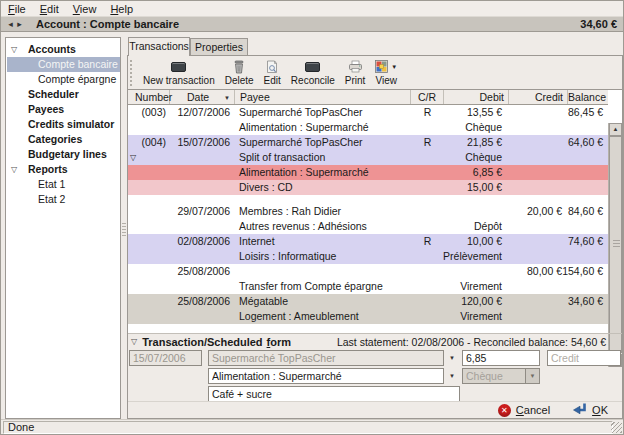 This screenshot has height=435, width=624. What do you see at coordinates (375, 72) in the screenshot?
I see `transactions-toolbar: New transaction Delete Edit Reconcile` at bounding box center [375, 72].